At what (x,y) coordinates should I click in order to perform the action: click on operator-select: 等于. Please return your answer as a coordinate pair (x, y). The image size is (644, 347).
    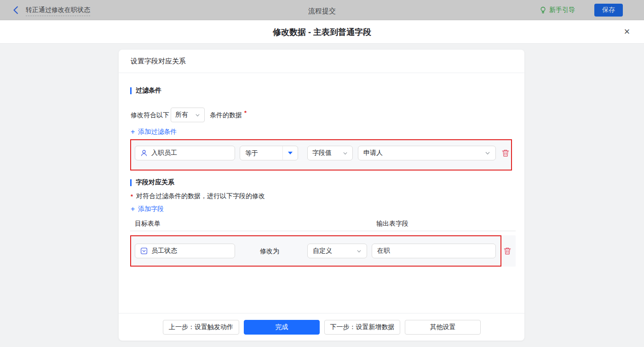
    Looking at the image, I should click on (269, 153).